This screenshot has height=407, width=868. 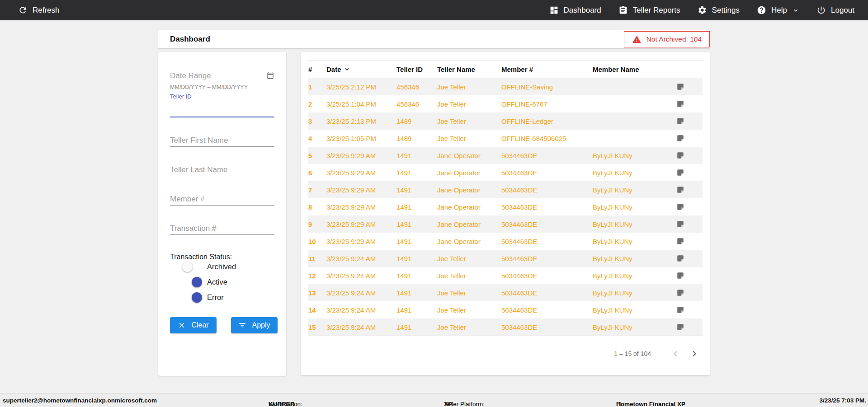 I want to click on table-row: 1 3/25/25 2:12 PM 456346 Joe Teller OFFL…, so click(x=505, y=87).